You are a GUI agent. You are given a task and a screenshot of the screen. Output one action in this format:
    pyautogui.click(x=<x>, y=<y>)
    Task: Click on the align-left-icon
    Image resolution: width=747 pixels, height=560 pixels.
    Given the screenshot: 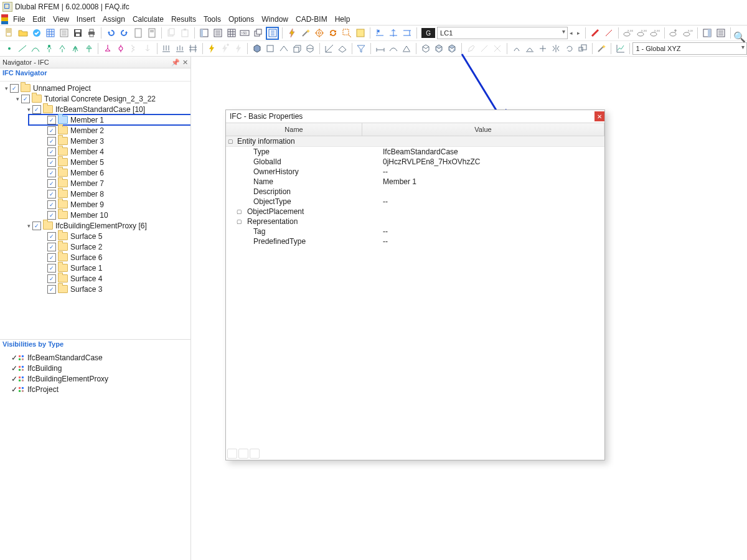 What is the action you would take?
    pyautogui.click(x=380, y=33)
    